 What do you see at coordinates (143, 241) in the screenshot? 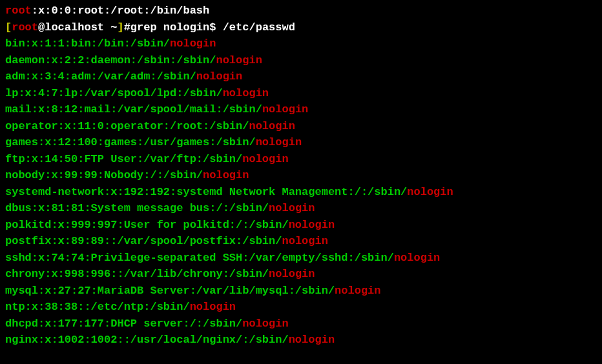
I see `entry-prefix: postfix:x:89:89::/var/spool/postfix:/sbi…` at bounding box center [143, 241].